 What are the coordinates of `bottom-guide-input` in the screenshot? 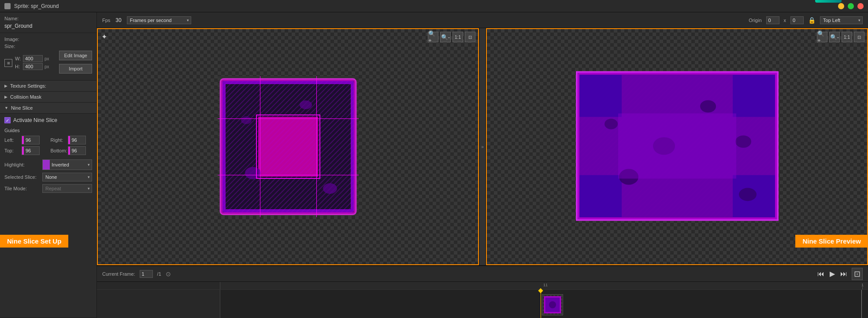 It's located at (78, 151).